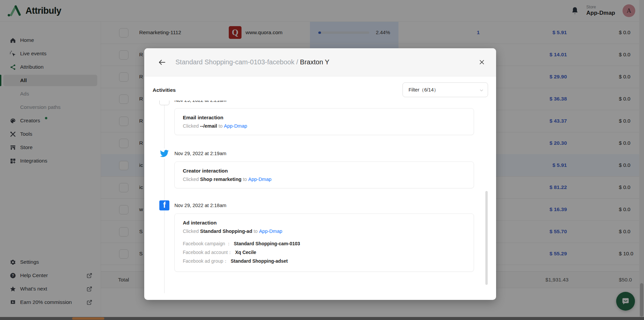 The image size is (644, 320). Describe the element at coordinates (226, 231) in the screenshot. I see `event-target: Standard Shopping-ad` at that location.